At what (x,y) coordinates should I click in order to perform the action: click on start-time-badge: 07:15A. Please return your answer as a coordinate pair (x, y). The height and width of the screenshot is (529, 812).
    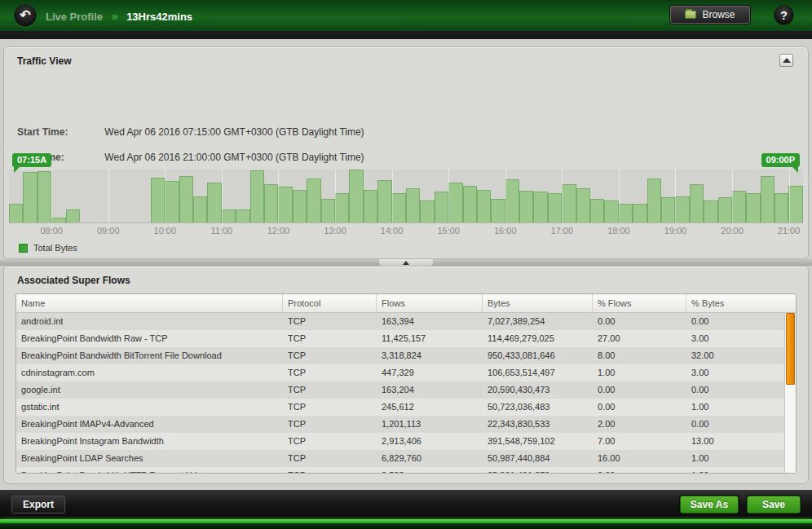
    Looking at the image, I should click on (32, 160).